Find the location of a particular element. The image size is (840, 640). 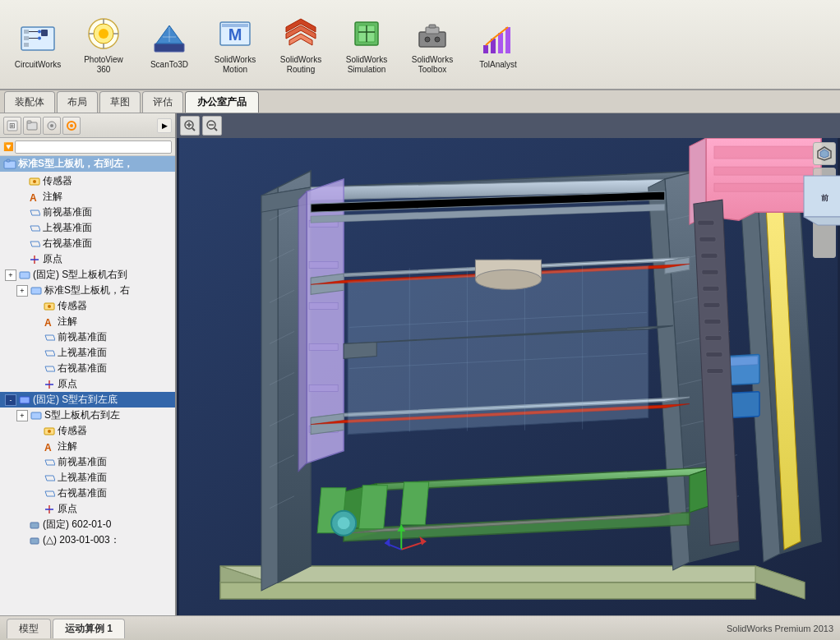

toolbar-sw-motion: M SolidWorksMotion is located at coordinates (235, 44).